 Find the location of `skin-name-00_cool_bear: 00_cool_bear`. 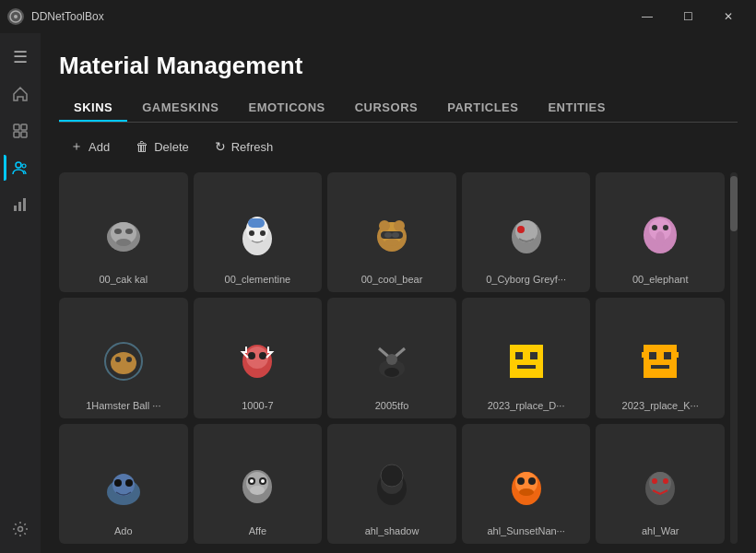

skin-name-00_cool_bear: 00_cool_bear is located at coordinates (392, 279).